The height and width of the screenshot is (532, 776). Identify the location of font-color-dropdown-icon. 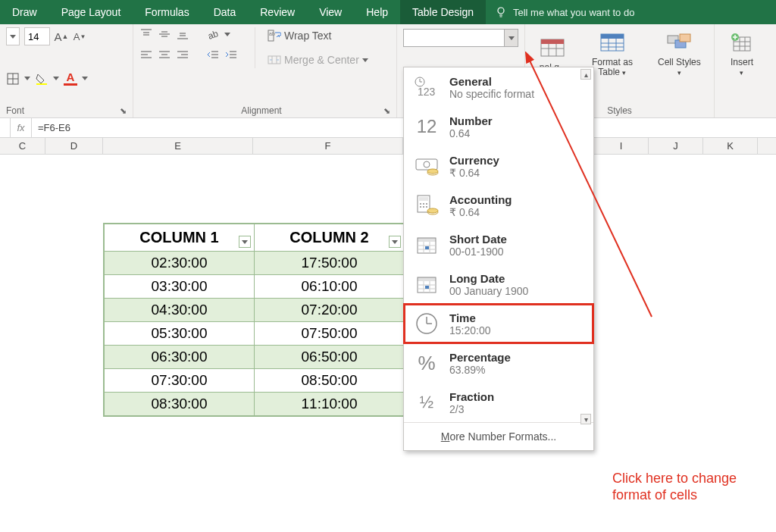
(85, 79).